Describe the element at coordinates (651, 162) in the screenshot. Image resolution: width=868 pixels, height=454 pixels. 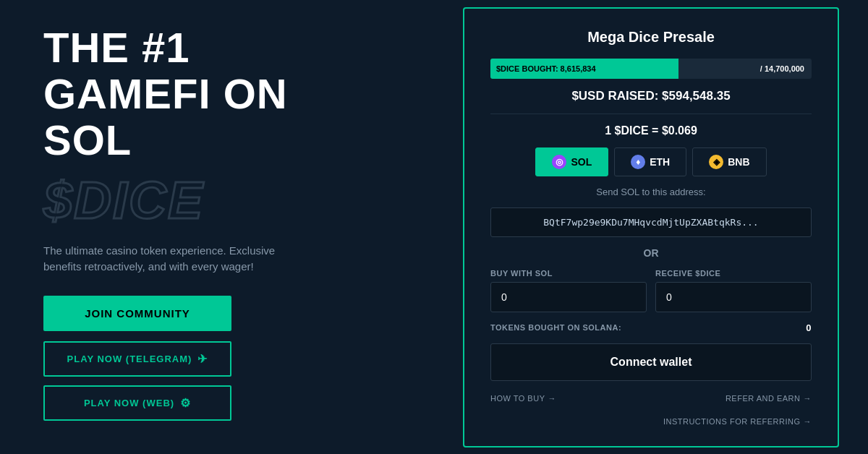
I see `chain-selector: ◎ SOL ♦ ETH ◈ BNB` at that location.